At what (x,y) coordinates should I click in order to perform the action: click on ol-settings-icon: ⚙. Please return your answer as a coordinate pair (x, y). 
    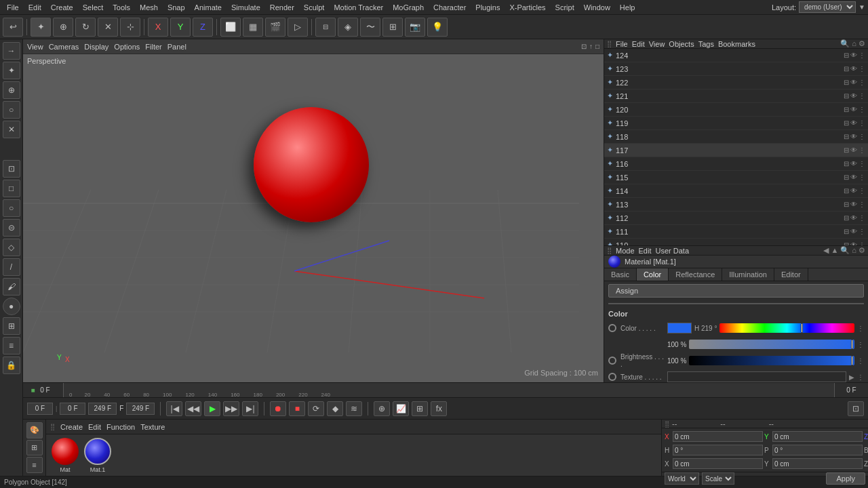
    Looking at the image, I should click on (862, 43).